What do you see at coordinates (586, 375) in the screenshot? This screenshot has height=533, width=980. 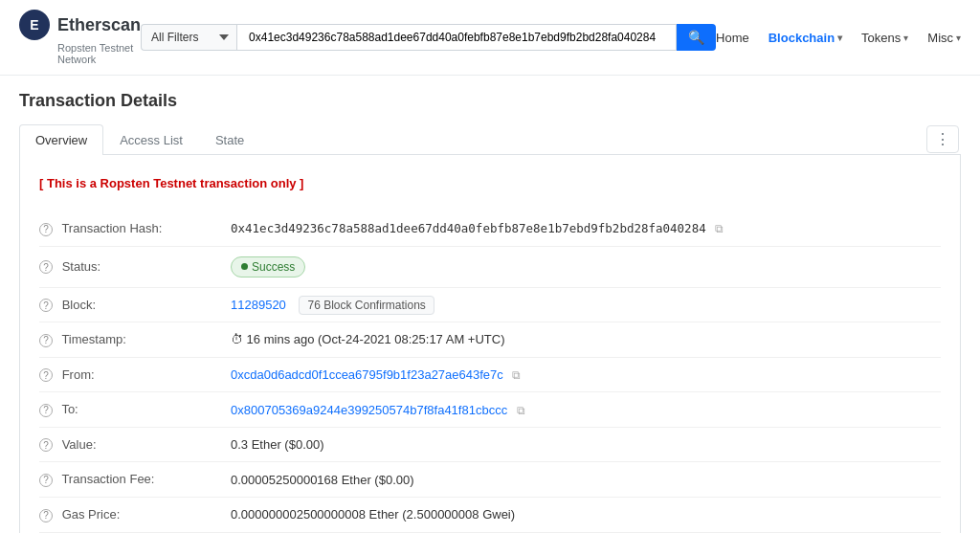 I see `from-value: 0xcda0d6adcd0f1ccea6795f9b1f23a27ae643fe…` at bounding box center [586, 375].